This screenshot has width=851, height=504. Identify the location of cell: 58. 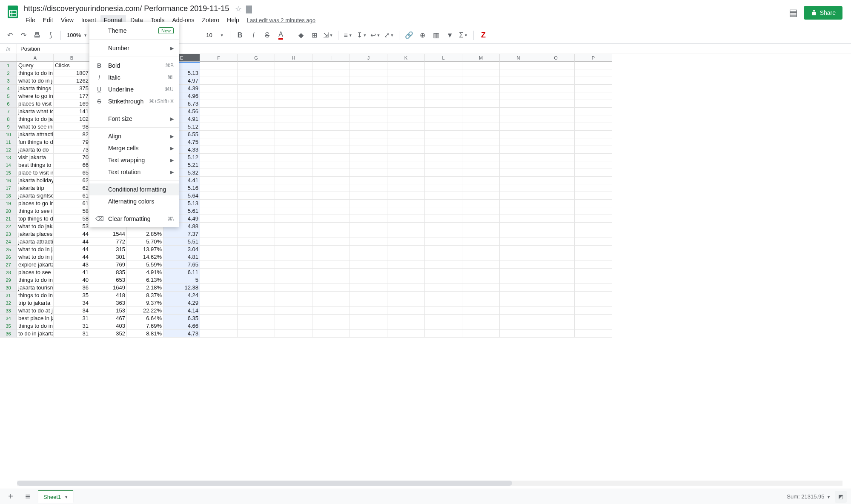
(72, 219).